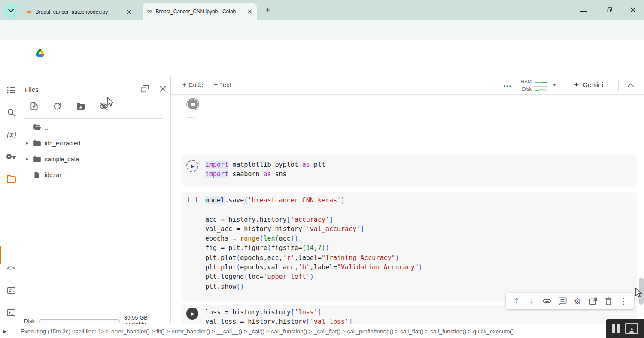  I want to click on gemini-button: ✦ Gemini, so click(588, 85).